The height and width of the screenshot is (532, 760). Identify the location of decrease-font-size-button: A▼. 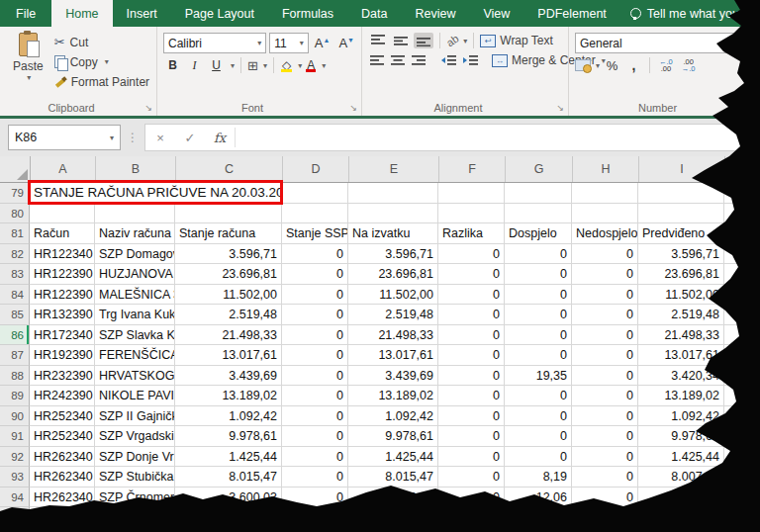
(346, 44).